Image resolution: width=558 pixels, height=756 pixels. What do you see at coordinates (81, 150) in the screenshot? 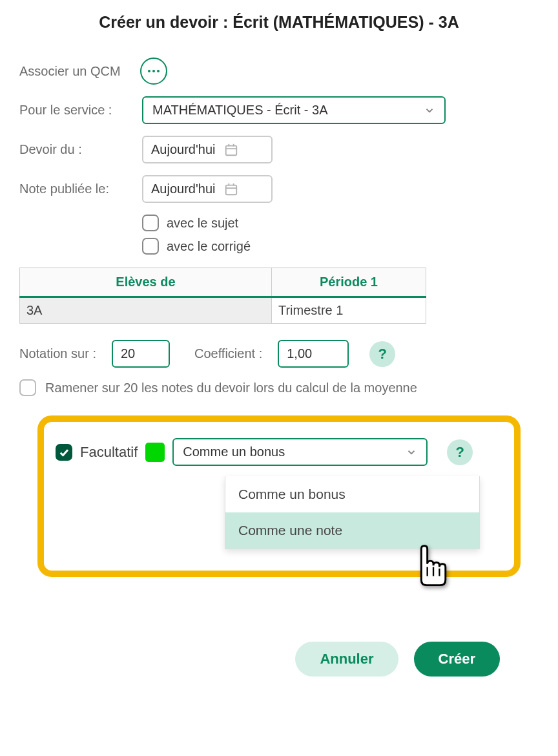
I see `devoir-label: Devoir du :` at bounding box center [81, 150].